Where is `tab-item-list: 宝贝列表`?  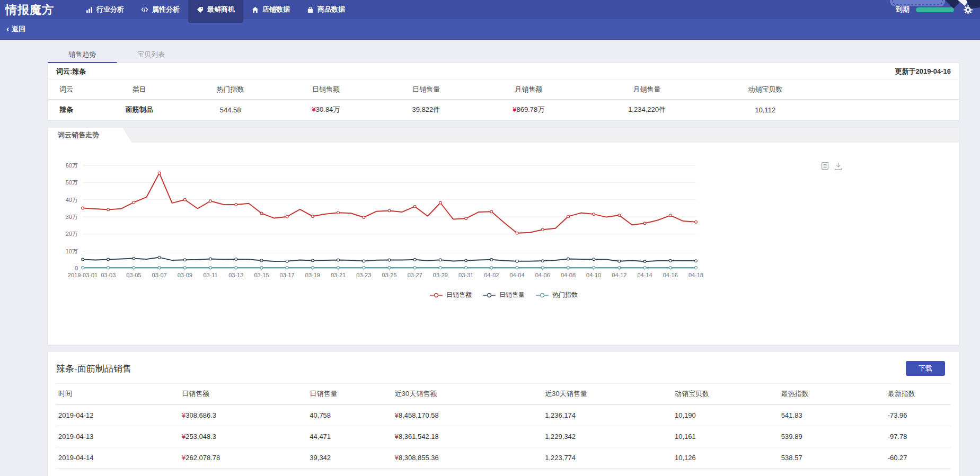 tab-item-list: 宝贝列表 is located at coordinates (151, 55).